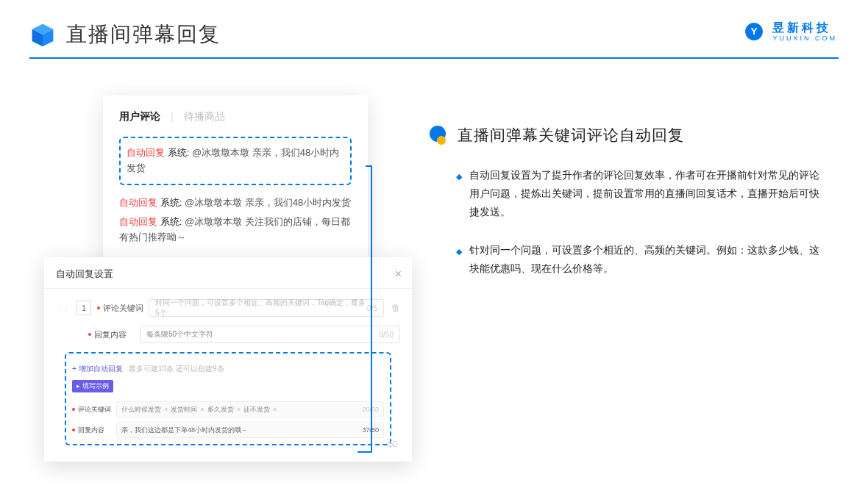  I want to click on content-input: 每条限50个中文字符 0/50, so click(270, 334).